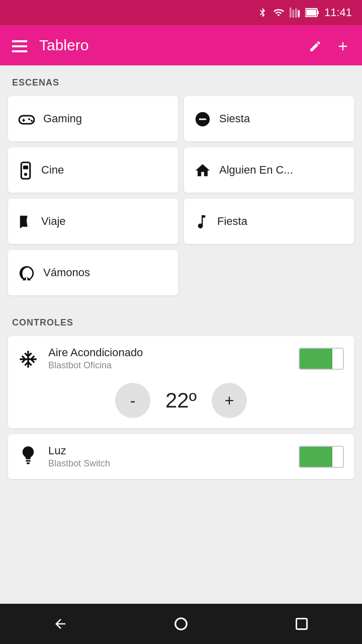 The height and width of the screenshot is (644, 362). I want to click on app-bar: Tablero, so click(181, 45).